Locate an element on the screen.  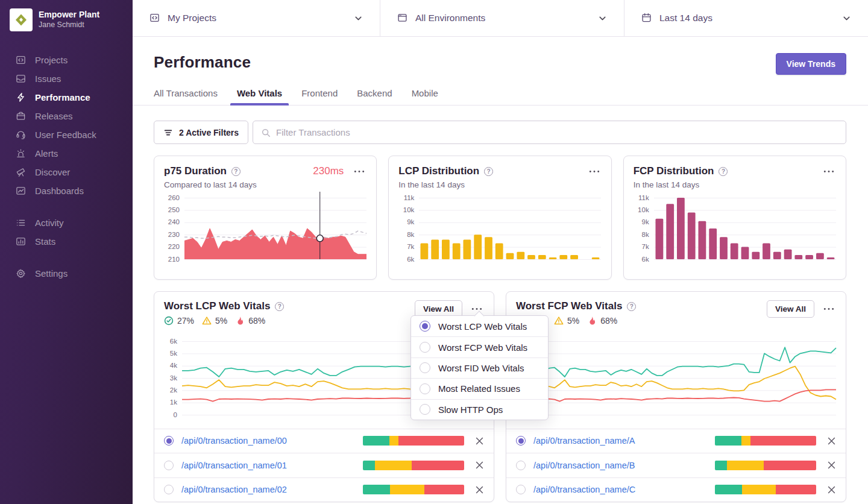
sidebar-nav-group: ActivityStats is located at coordinates (66, 232).